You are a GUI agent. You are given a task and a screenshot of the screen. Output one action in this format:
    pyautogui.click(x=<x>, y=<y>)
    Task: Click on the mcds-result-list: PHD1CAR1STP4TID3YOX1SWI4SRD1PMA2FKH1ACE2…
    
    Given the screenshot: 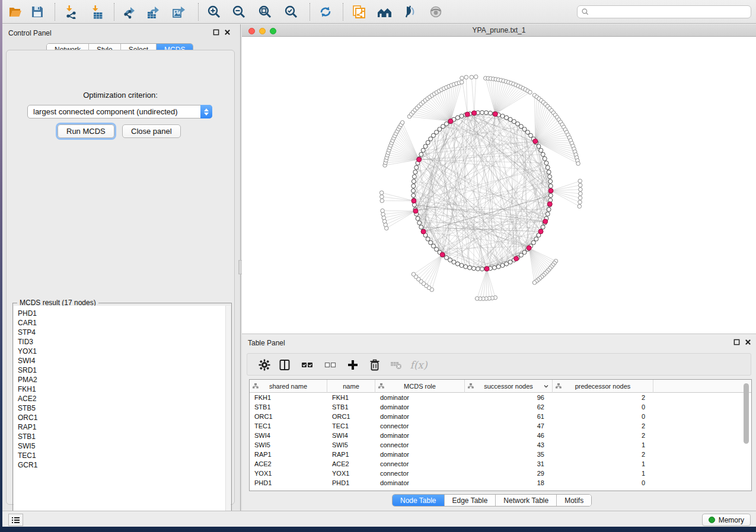 What is the action you would take?
    pyautogui.click(x=120, y=413)
    